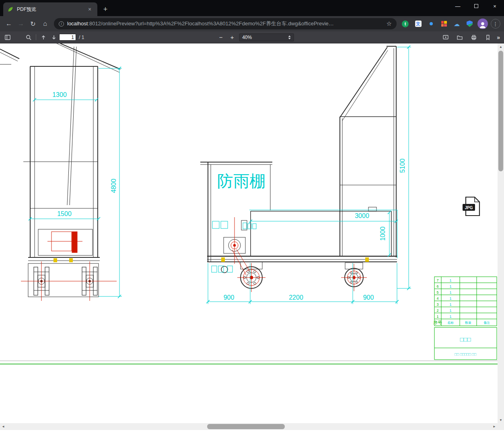 This screenshot has height=434, width=504. I want to click on drawing-name-label: □□□, so click(465, 339).